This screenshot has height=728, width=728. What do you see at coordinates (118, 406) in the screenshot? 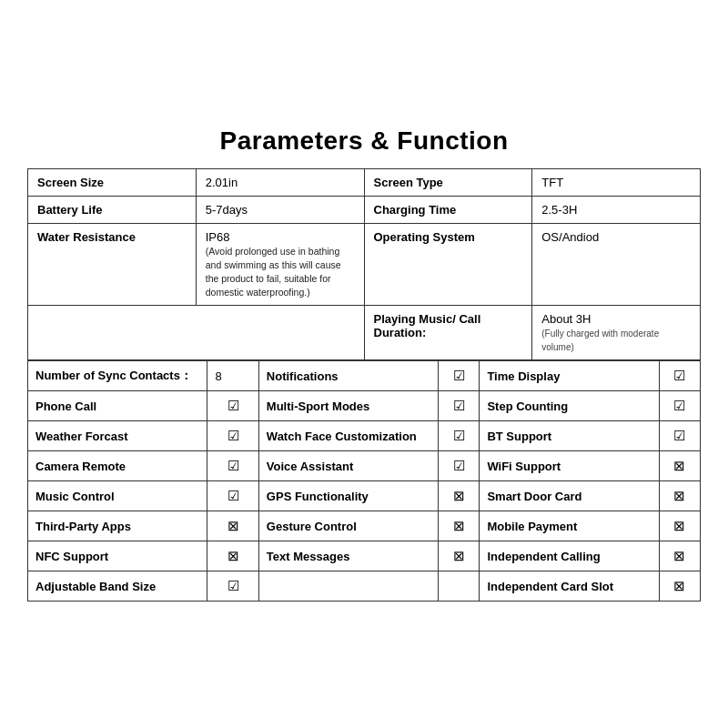
I see `phone-call-label: Phone Call` at bounding box center [118, 406].